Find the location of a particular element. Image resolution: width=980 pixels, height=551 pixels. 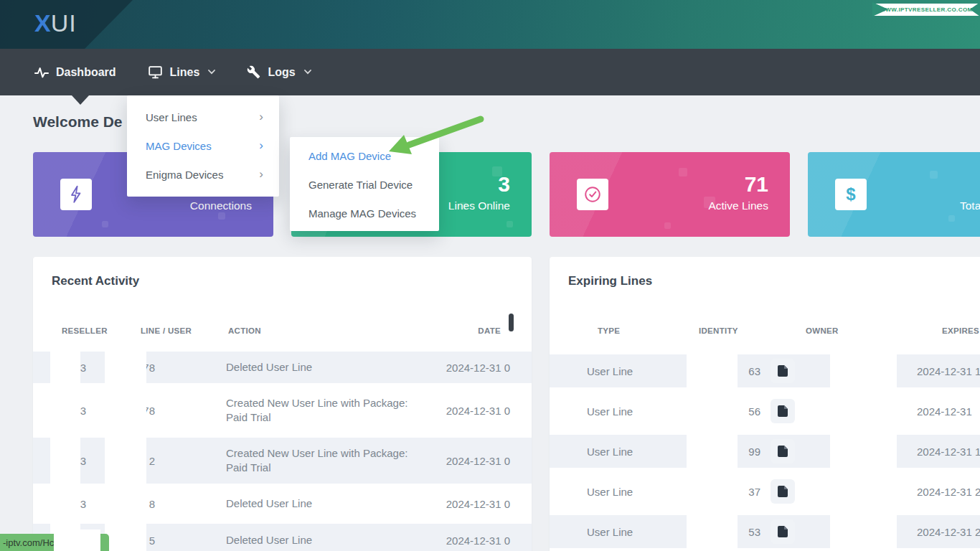

nav-logs-label: Logs is located at coordinates (281, 72).